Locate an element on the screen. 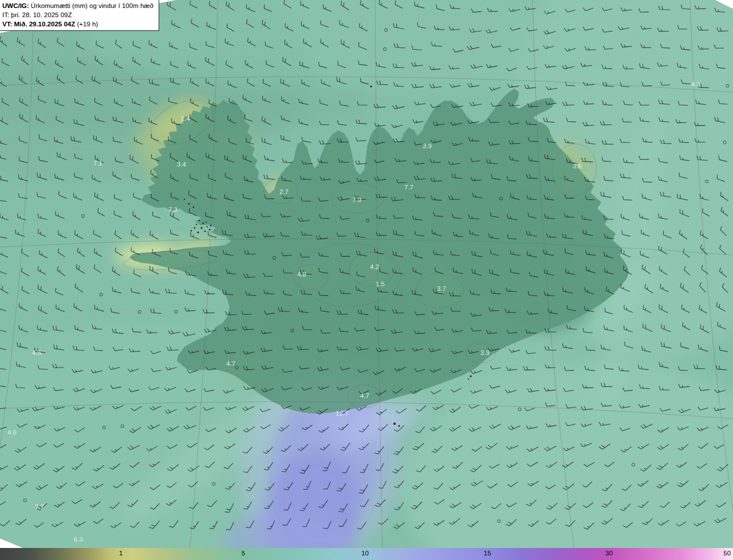  precip-value-label: 3.4 is located at coordinates (182, 164).